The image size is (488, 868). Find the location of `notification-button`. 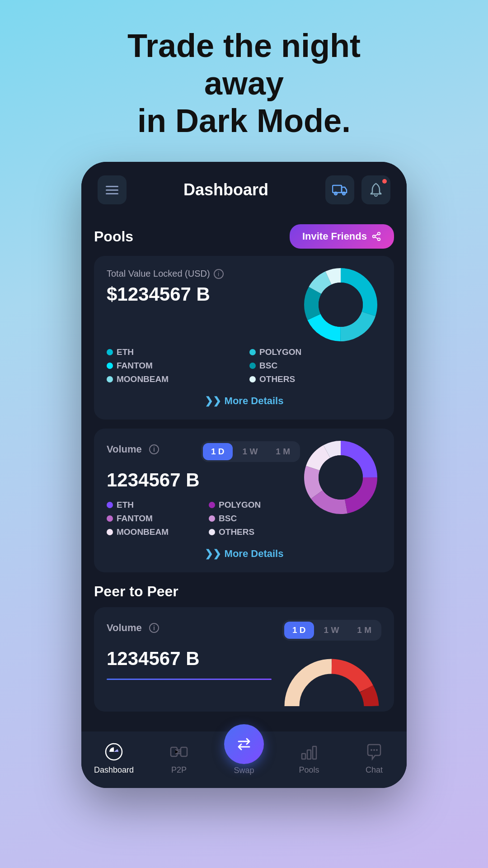

notification-button is located at coordinates (376, 190).